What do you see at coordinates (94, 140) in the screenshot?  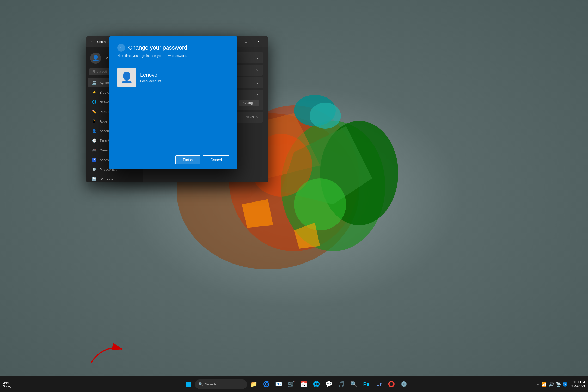 I see `time-icon: 🕐` at bounding box center [94, 140].